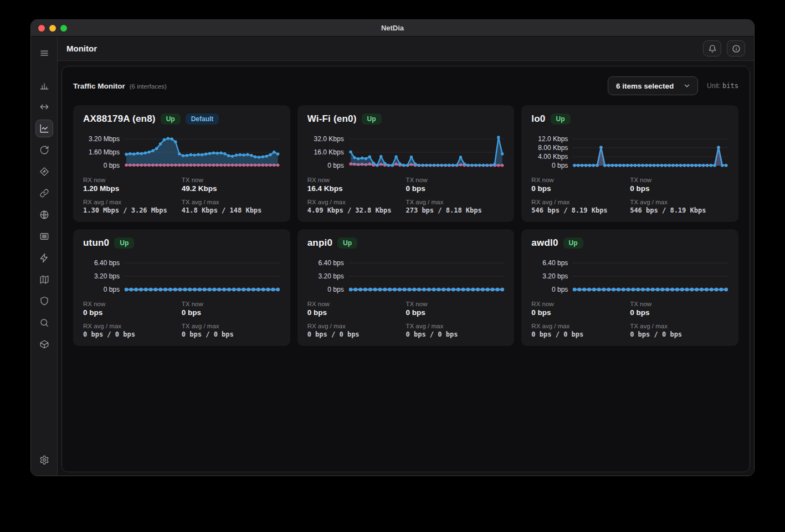 This screenshot has width=785, height=532. I want to click on panel-header: Traffic Monitor (6 interfaces) 6 items s…, so click(406, 85).